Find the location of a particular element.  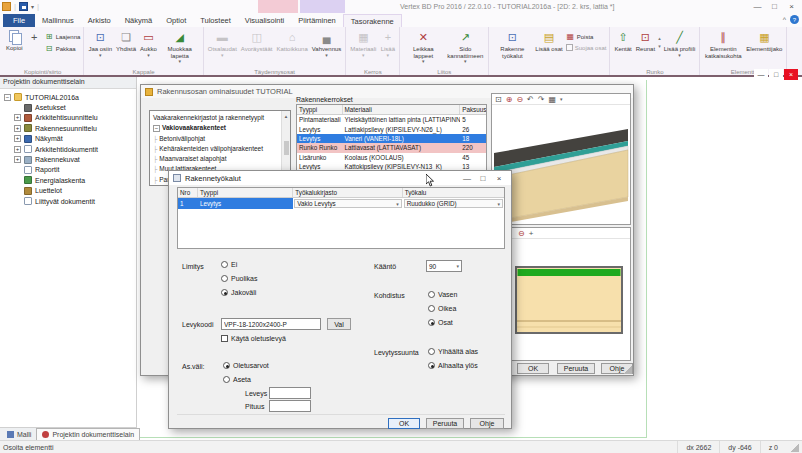

sidebar-item-rakennekuvat: + Rakennekuvat is located at coordinates (68, 159).